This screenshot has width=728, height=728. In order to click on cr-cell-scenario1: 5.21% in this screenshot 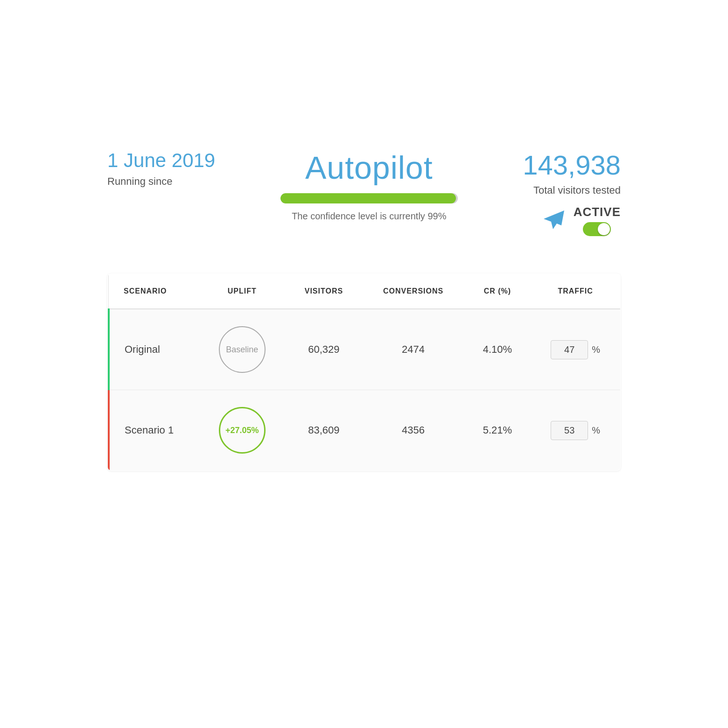, I will do `click(497, 430)`.